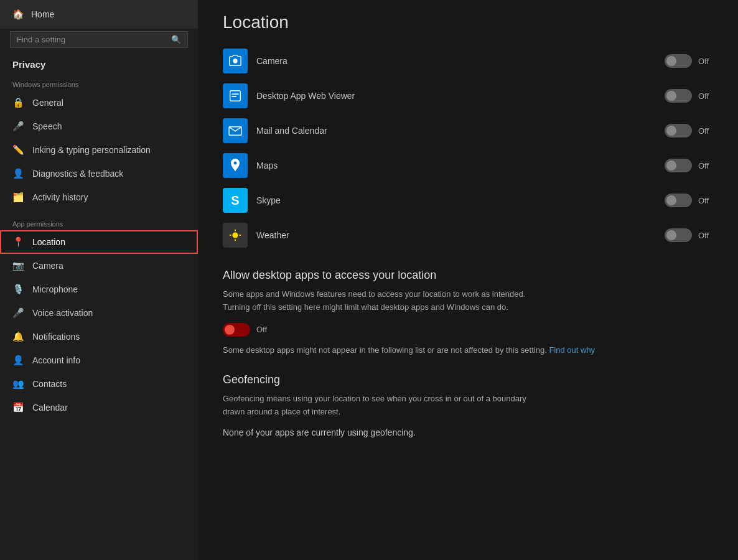 Image resolution: width=738 pixels, height=560 pixels. Describe the element at coordinates (99, 103) in the screenshot. I see `sidebar-item-general: 🔒 General` at that location.